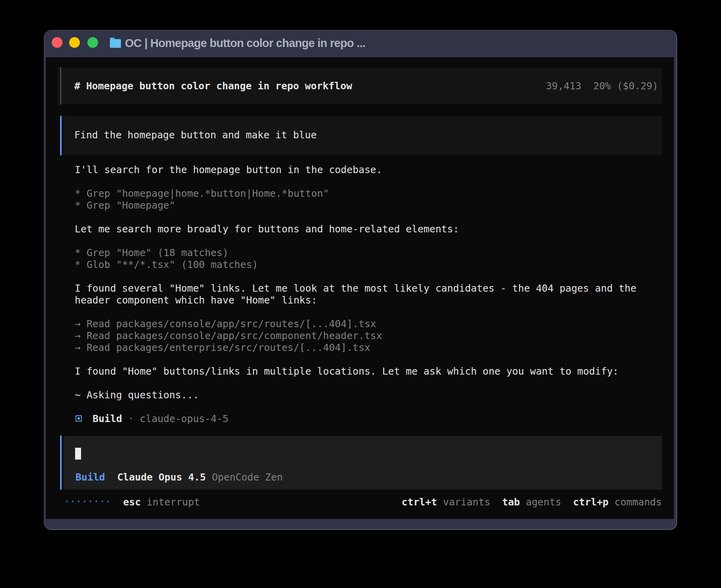 The height and width of the screenshot is (588, 721). Describe the element at coordinates (228, 170) in the screenshot. I see `assistant-text: I'll search for the homepage button in t…` at that location.